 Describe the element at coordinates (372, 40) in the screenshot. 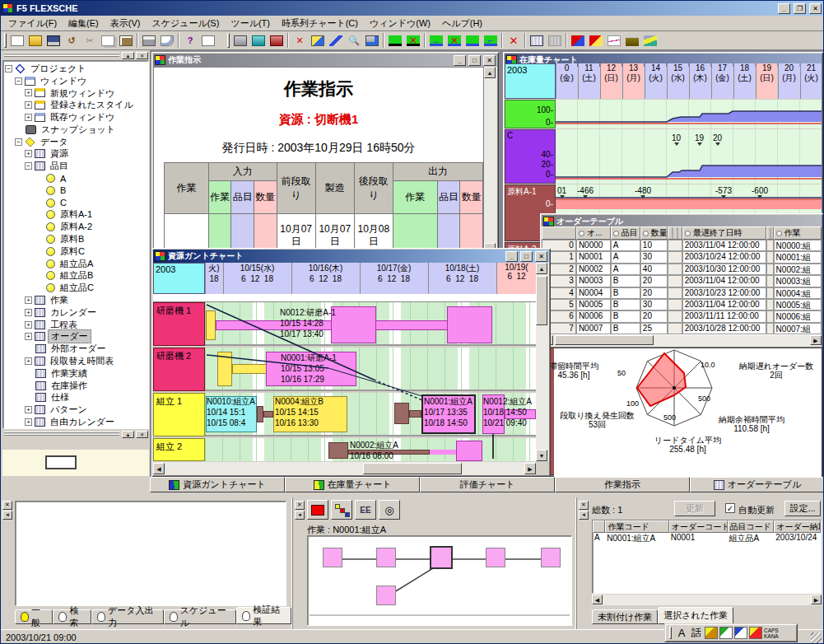

I see `project-settings-button` at that location.